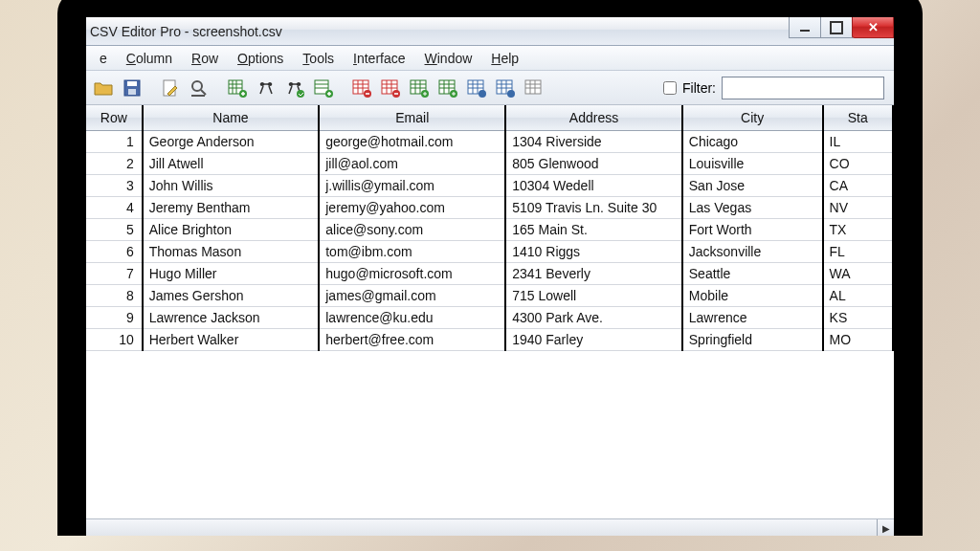 This screenshot has width=980, height=551. Describe the element at coordinates (232, 318) in the screenshot. I see `cell-name: Lawrence Jackson` at that location.